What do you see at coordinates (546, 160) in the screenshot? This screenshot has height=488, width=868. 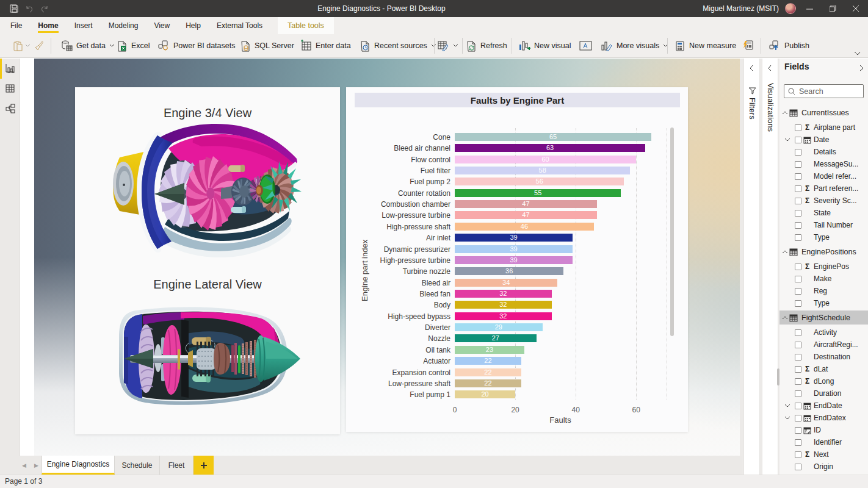 I see `bar: 60` at bounding box center [546, 160].